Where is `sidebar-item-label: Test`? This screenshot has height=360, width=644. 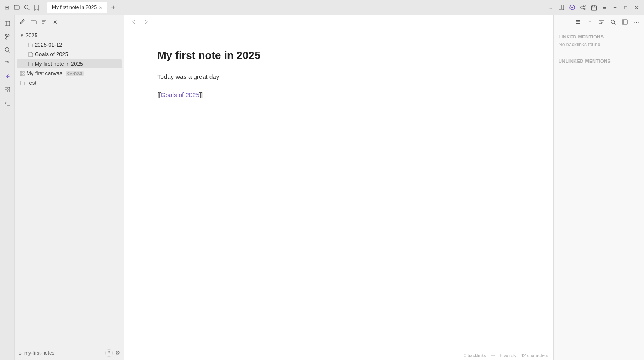
sidebar-item-label: Test is located at coordinates (31, 83).